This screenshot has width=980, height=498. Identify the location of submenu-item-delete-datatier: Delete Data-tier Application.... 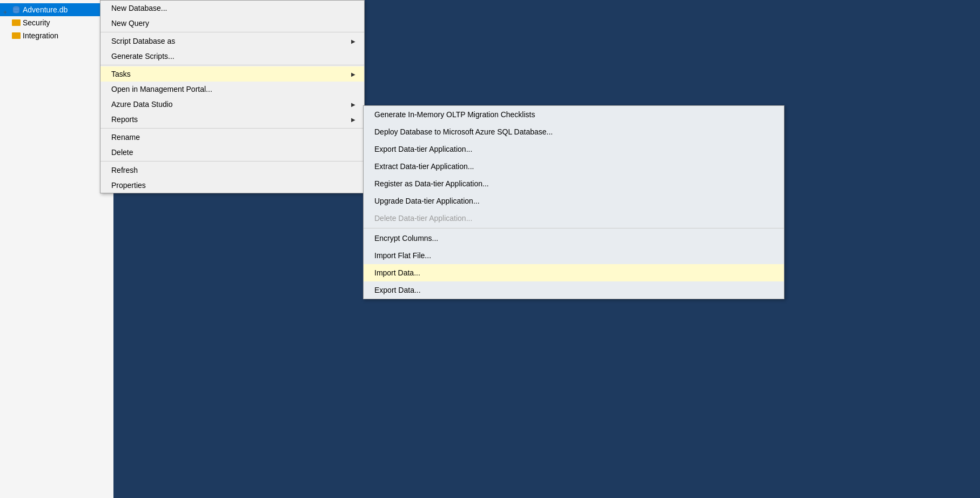
(574, 218).